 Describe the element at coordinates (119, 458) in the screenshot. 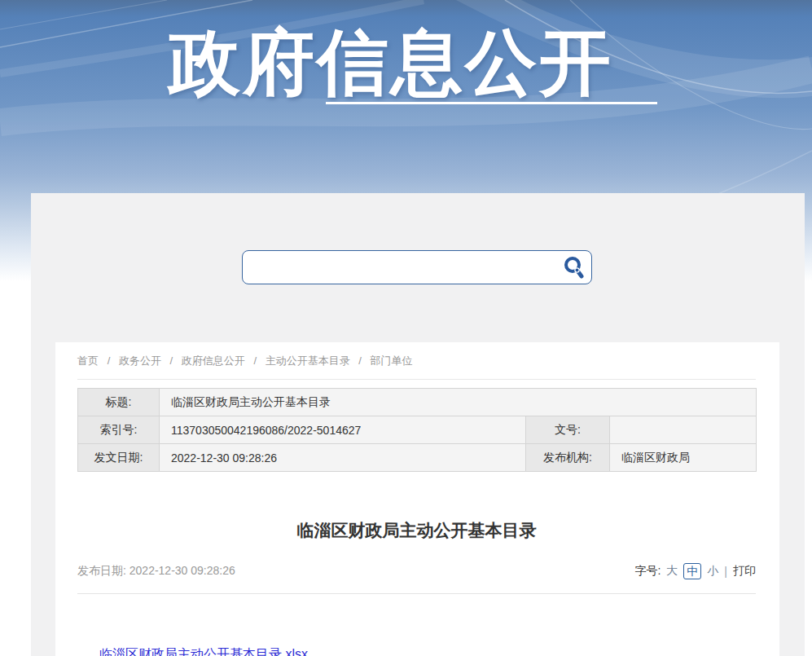

I see `issue-date-label: 发文日期:` at that location.